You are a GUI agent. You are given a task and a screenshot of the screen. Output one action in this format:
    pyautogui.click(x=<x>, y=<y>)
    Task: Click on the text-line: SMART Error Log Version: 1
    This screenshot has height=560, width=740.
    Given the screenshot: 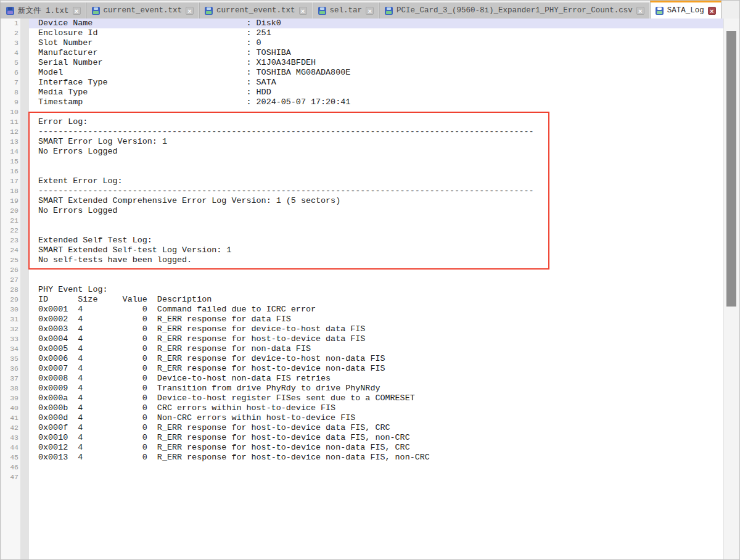 What is the action you would take?
    pyautogui.click(x=376, y=142)
    